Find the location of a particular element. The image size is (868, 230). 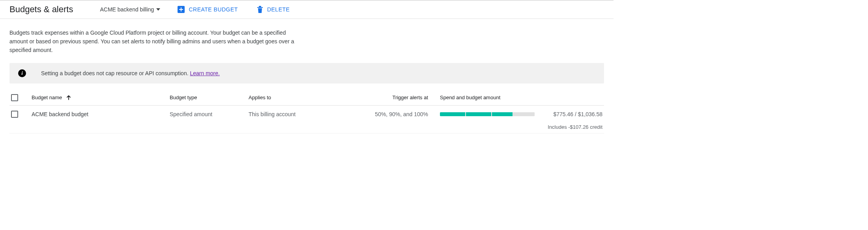

info-banner: i Setting a budget does not cap resource… is located at coordinates (307, 73).